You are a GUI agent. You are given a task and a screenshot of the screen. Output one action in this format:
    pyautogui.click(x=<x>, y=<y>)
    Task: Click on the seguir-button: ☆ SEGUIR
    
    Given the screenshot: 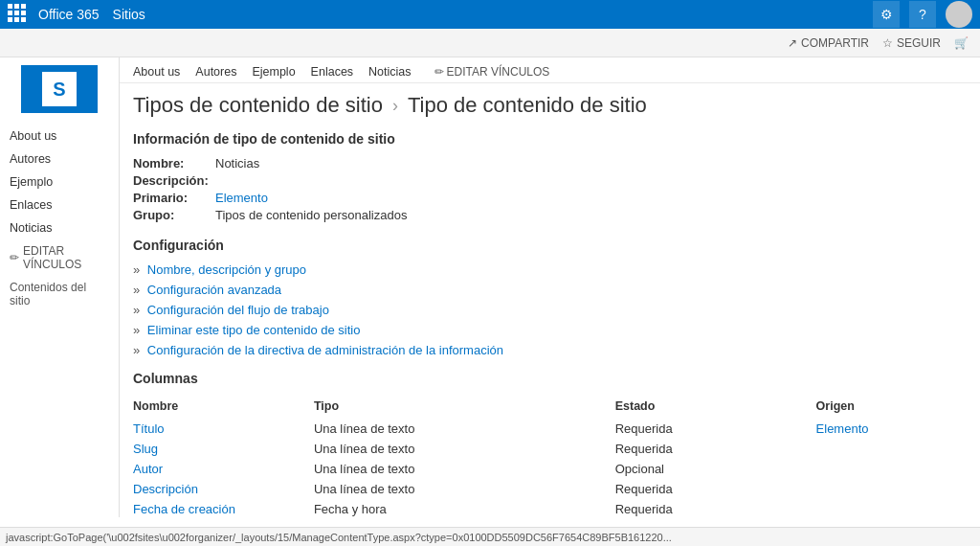 What is the action you would take?
    pyautogui.click(x=911, y=43)
    